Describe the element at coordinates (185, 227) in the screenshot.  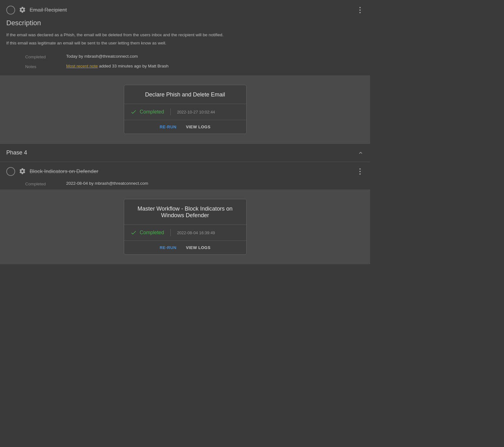
I see `block-indicators-card: Master Workflow - Block Indicators on Wi…` at that location.